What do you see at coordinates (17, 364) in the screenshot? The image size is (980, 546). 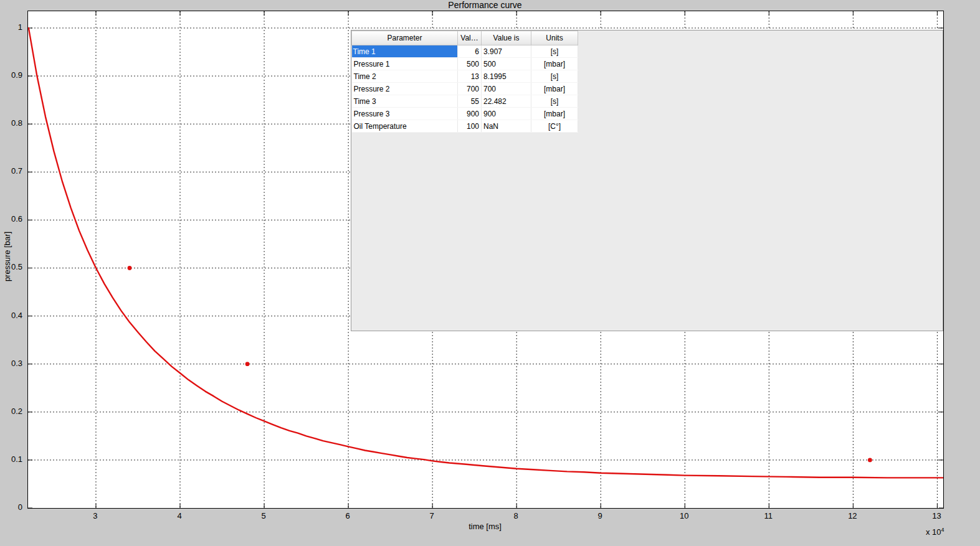 I see `y-tick-label: 0.3` at bounding box center [17, 364].